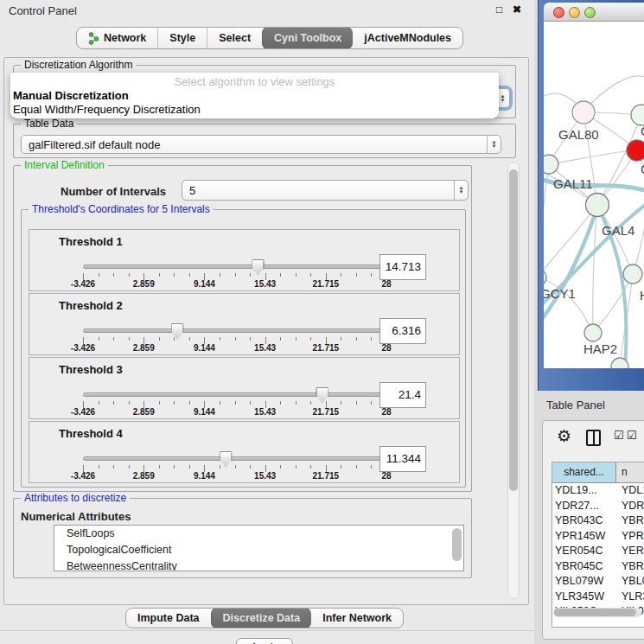  Describe the element at coordinates (593, 437) in the screenshot. I see `split-columns-icon` at that location.